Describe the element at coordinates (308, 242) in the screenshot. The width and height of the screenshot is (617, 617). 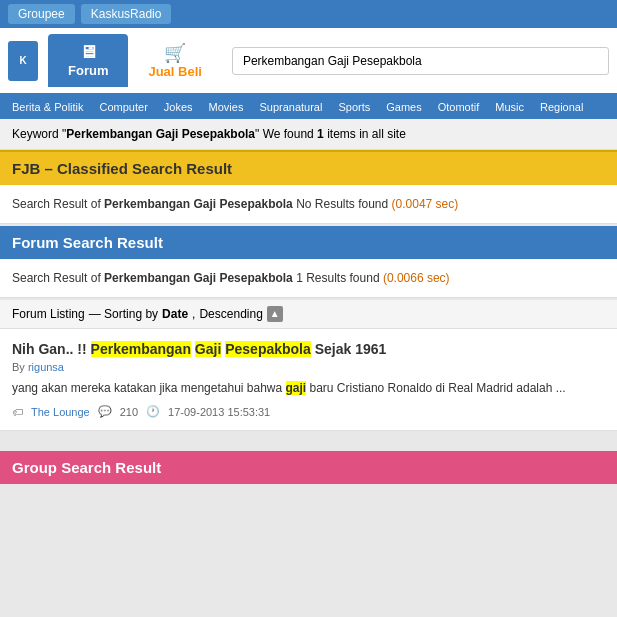
I see `forum-section-header: Forum Search Result` at that location.